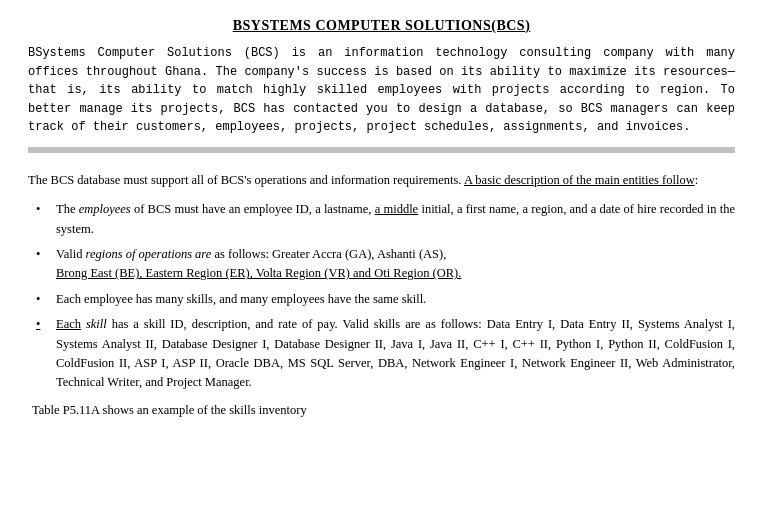  Describe the element at coordinates (394, 220) in the screenshot. I see `list-item: The employees of BCS must have an employ…` at that location.